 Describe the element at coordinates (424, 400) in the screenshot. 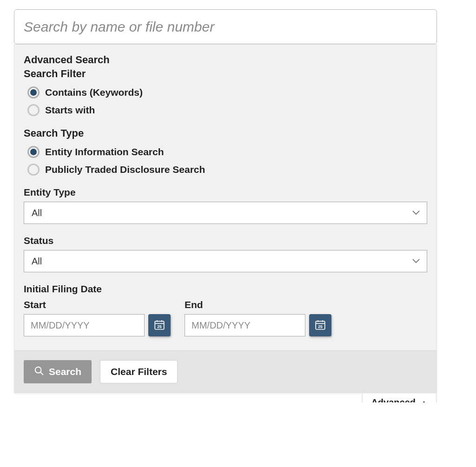

I see `chevron-up-icon` at that location.